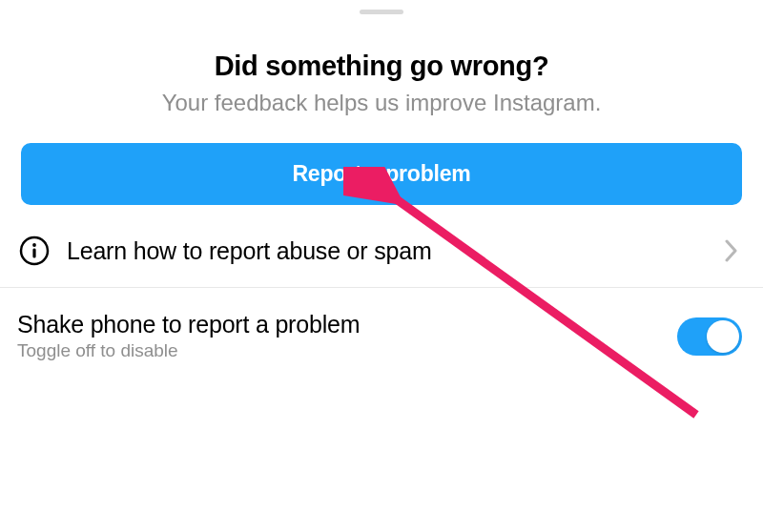  What do you see at coordinates (347, 351) in the screenshot?
I see `shake-subtitle: Toggle off to disable` at bounding box center [347, 351].